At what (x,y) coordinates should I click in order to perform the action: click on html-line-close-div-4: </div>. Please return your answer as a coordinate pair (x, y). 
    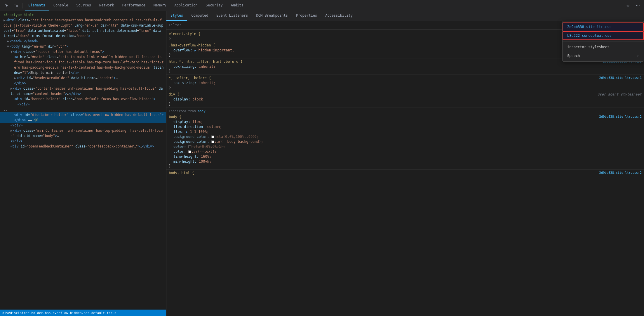
    Looking at the image, I should click on (83, 141).